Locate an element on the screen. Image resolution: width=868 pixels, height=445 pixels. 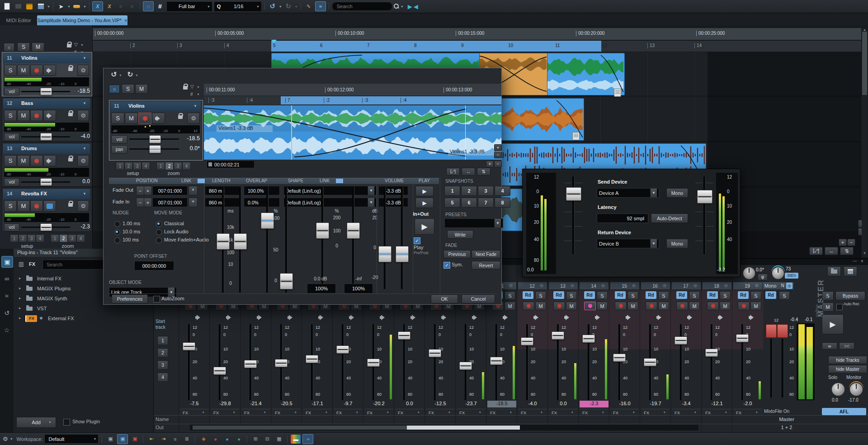
gain-left-field: 100% is located at coordinates (321, 289).